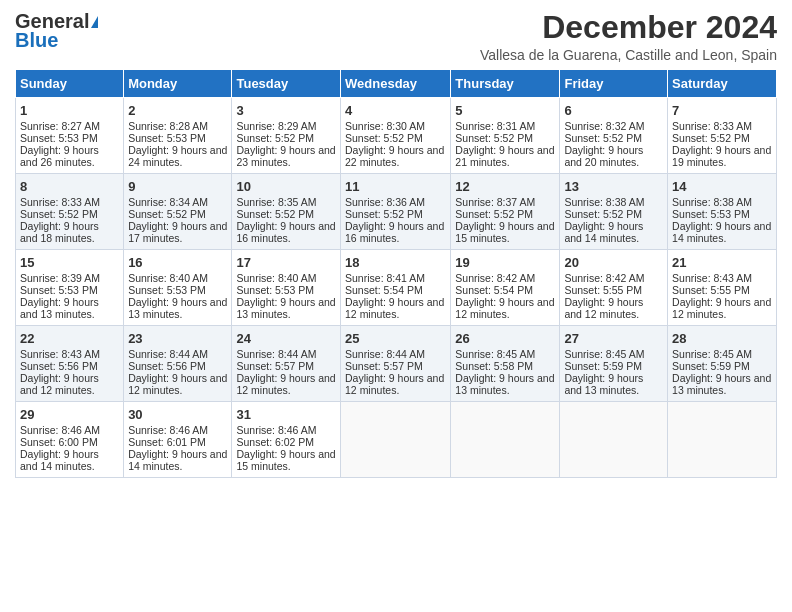 The height and width of the screenshot is (612, 792). What do you see at coordinates (614, 186) in the screenshot?
I see `day-number: 13` at bounding box center [614, 186].